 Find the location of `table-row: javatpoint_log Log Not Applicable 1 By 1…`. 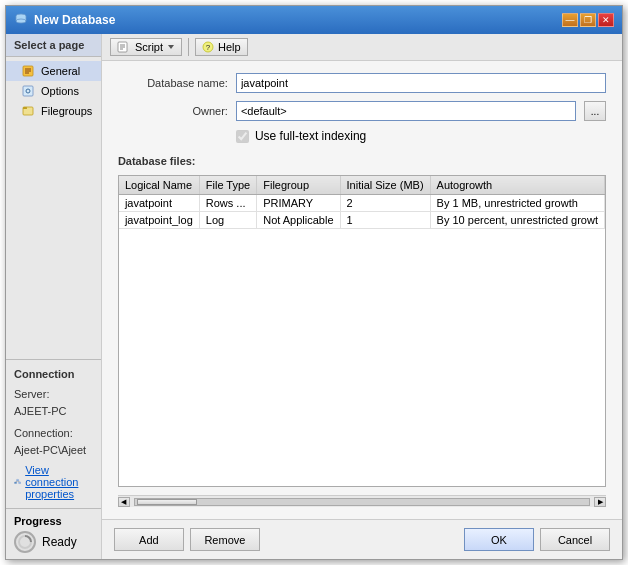

table-row: javatpoint_log Log Not Applicable 1 By 1… is located at coordinates (362, 220).